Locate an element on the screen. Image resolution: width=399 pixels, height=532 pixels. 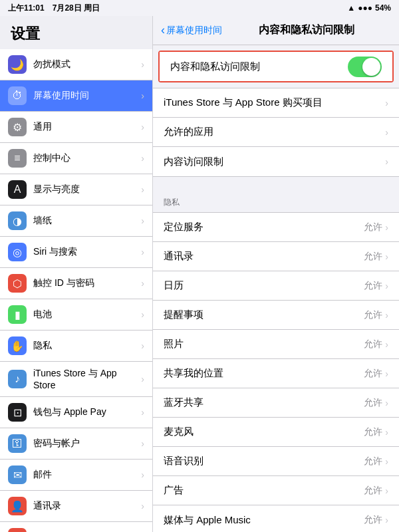
privacy-item-label-0: 定位服务 is located at coordinates (263, 227).